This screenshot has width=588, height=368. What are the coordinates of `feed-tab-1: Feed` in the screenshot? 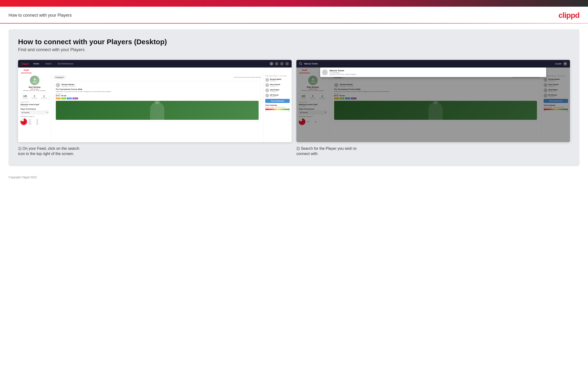 It's located at (26, 70).